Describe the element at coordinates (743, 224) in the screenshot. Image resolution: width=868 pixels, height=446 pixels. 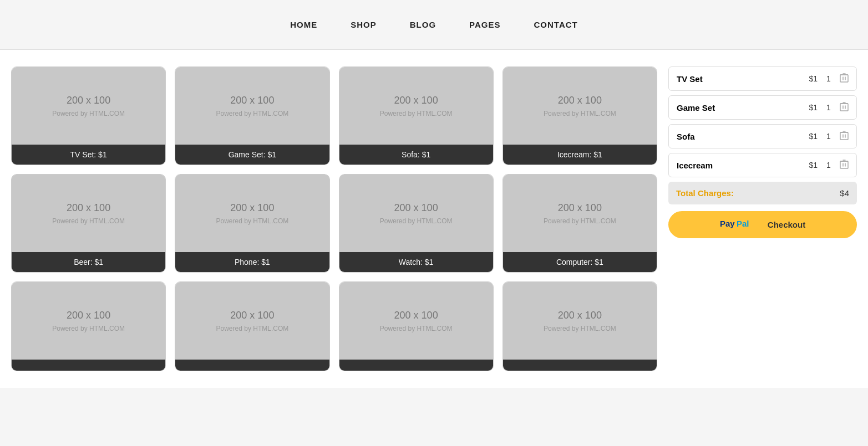
I see `svg-text: Pal` at that location.